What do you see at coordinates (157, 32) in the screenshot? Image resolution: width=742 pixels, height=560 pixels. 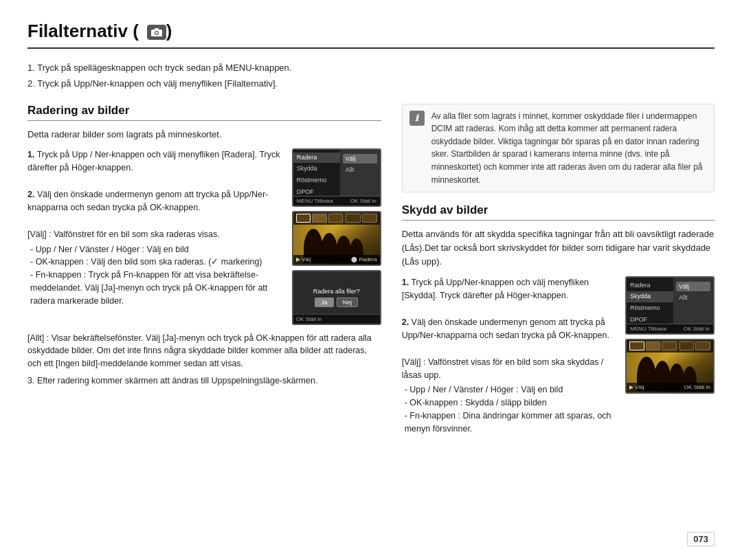 I see `file-icon` at bounding box center [157, 32].